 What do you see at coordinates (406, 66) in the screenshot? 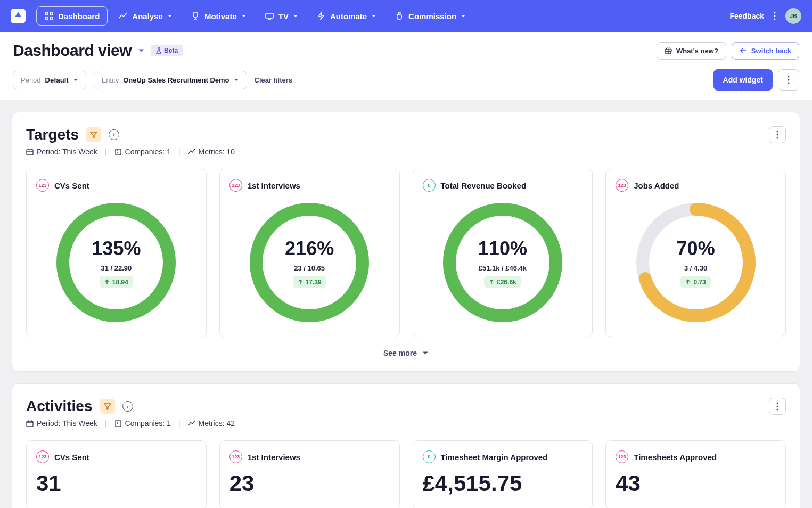
I see `header-bar: Dashboard view Beta What's new? Switch b…` at bounding box center [406, 66].